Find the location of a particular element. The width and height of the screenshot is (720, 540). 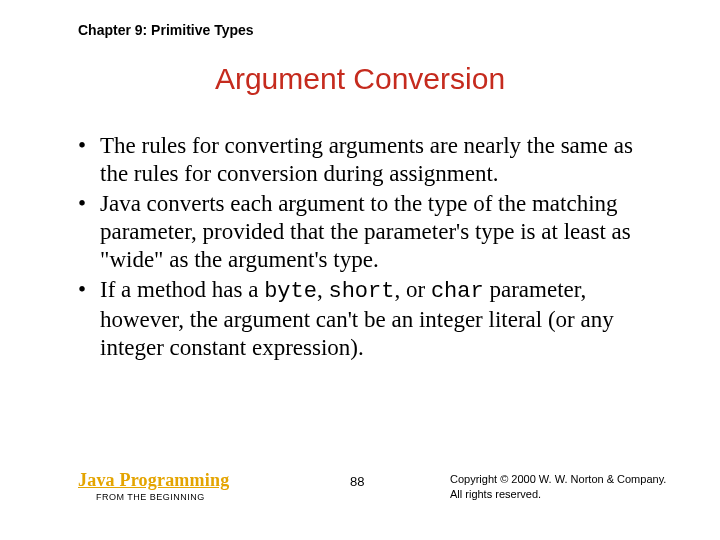

bullet-3-pre: If a method has a is located at coordinates (182, 290).